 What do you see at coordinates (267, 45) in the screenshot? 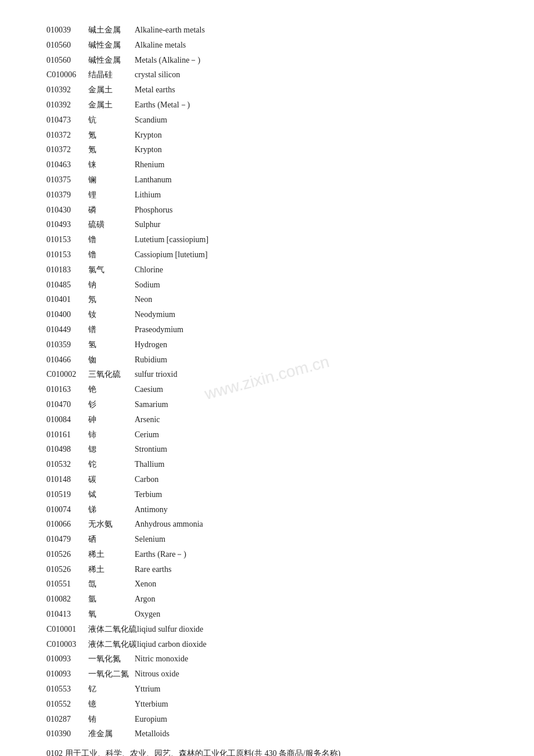
I see `list-item: 010560碱性金属Alkaline metals` at bounding box center [267, 45].